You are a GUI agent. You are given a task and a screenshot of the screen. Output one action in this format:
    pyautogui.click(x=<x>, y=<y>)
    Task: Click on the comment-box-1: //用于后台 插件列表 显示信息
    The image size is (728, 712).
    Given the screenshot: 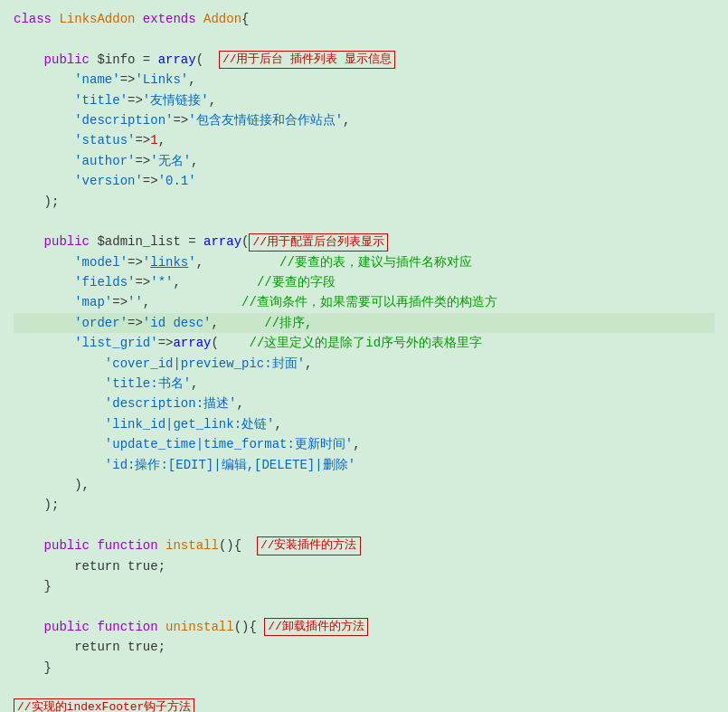 What is the action you would take?
    pyautogui.click(x=307, y=60)
    